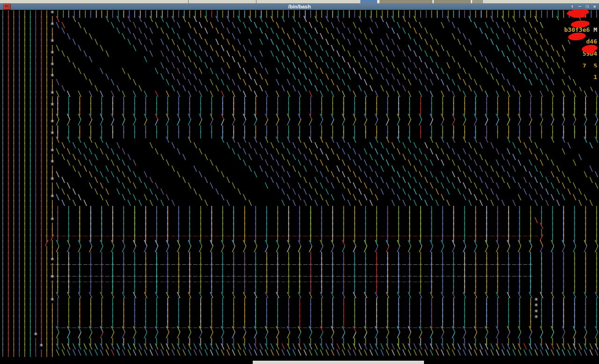 This screenshot has width=599, height=364. I want to click on minimize-button: −, so click(579, 7).